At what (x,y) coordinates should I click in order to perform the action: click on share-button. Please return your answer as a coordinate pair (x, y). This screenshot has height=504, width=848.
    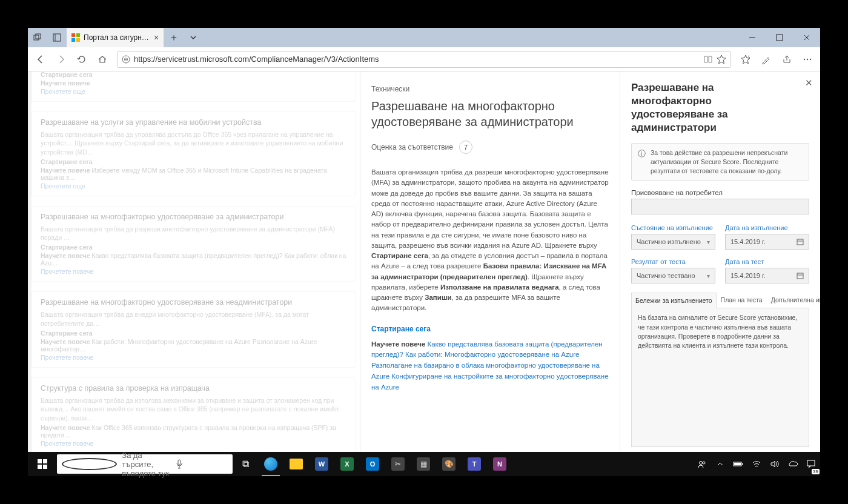
    Looking at the image, I should click on (787, 59).